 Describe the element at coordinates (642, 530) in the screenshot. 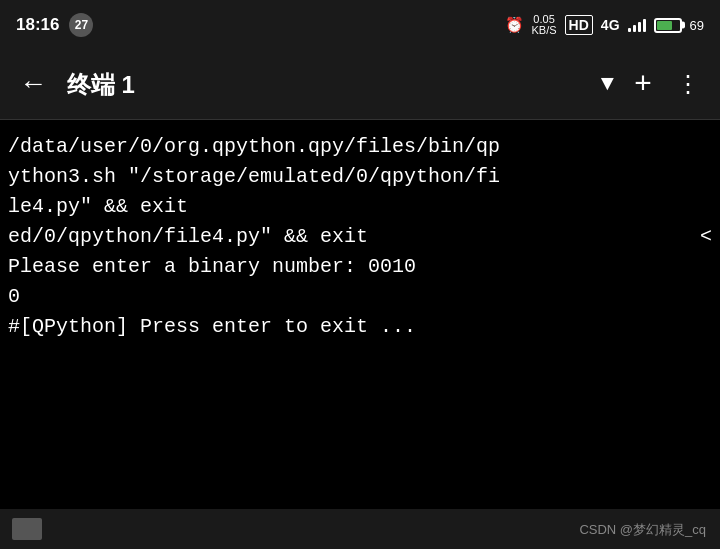

I see `watermark: CSDN @梦幻精灵_cq` at that location.